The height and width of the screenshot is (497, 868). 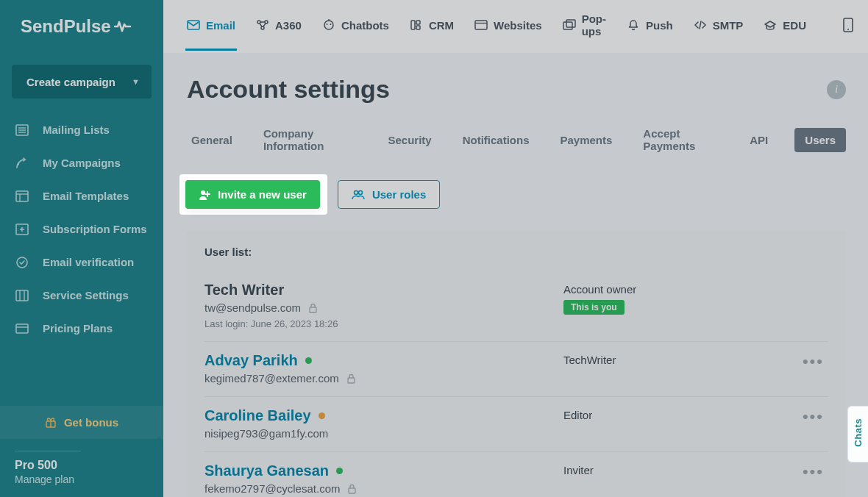 What do you see at coordinates (82, 129) in the screenshot?
I see `sidebar-item-mailing-lists: Mailing Lists` at bounding box center [82, 129].